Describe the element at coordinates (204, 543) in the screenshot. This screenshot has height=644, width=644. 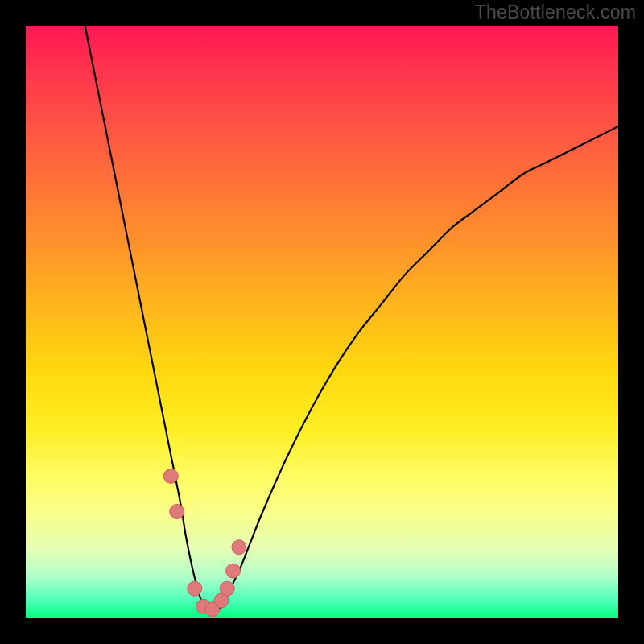
I see `highlight-markers` at that location.